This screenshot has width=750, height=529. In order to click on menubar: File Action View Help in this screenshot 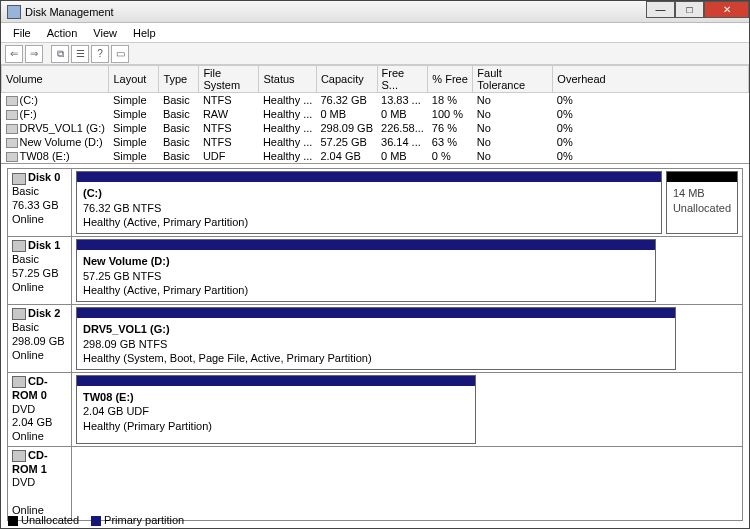, I will do `click(375, 33)`.